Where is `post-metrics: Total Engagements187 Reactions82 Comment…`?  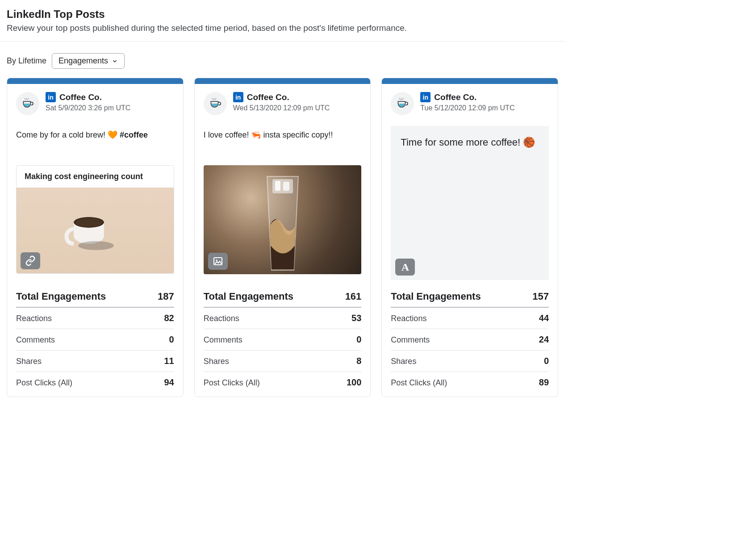 post-metrics: Total Engagements187 Reactions82 Comment… is located at coordinates (95, 339).